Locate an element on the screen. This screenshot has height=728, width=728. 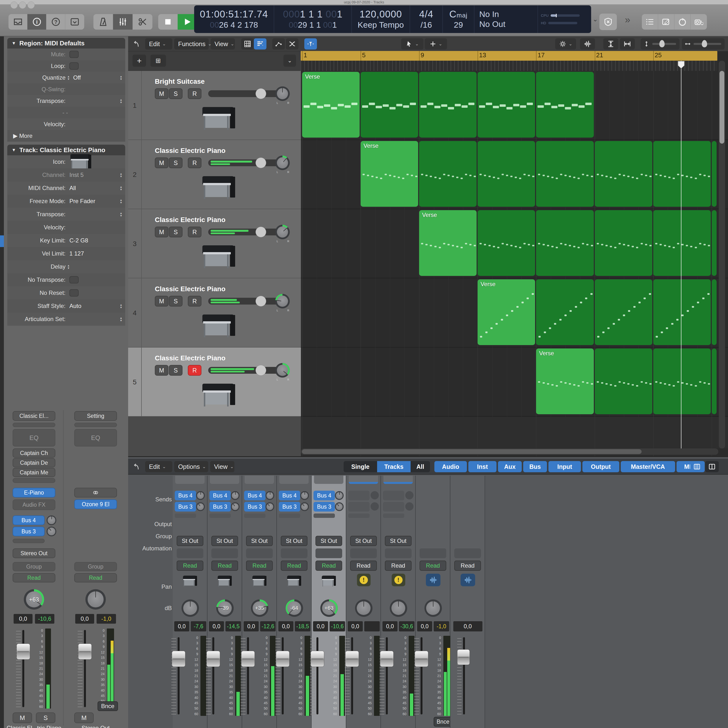
media-browser-button is located at coordinates (699, 22).